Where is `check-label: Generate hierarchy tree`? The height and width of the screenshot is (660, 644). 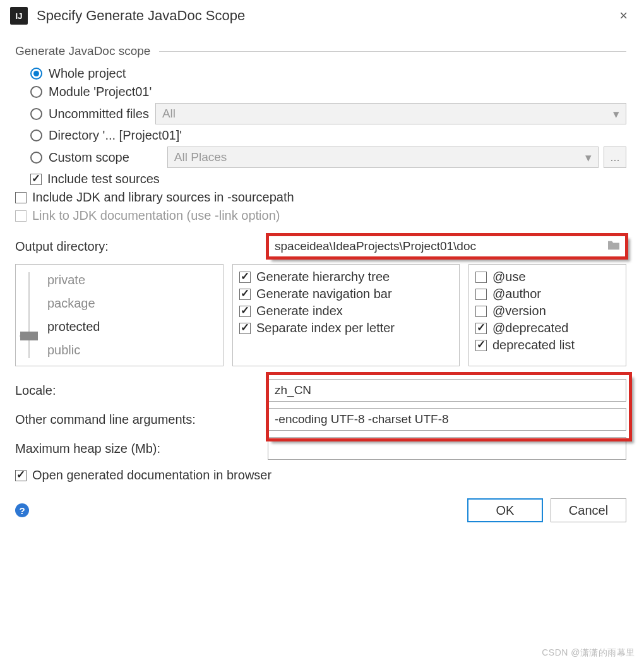 check-label: Generate hierarchy tree is located at coordinates (323, 277).